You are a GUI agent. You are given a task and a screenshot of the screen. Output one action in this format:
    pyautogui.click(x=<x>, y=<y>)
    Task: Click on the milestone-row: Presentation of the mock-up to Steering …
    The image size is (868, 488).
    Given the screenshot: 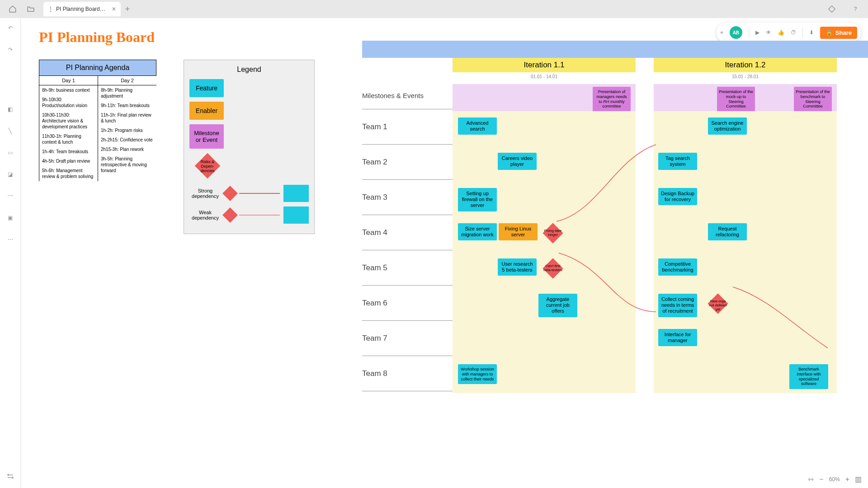 What is the action you would take?
    pyautogui.click(x=745, y=98)
    